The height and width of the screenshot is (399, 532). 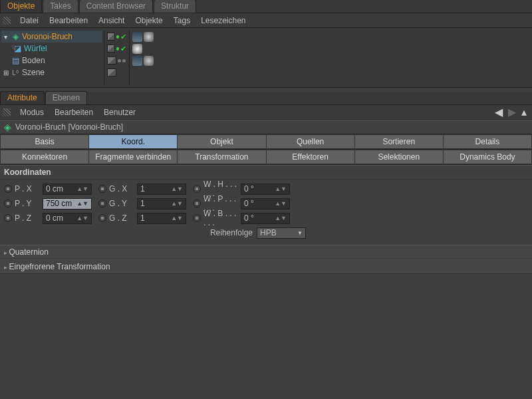 What do you see at coordinates (162, 203) in the screenshot?
I see `input-gy: 1▲▼` at bounding box center [162, 203].